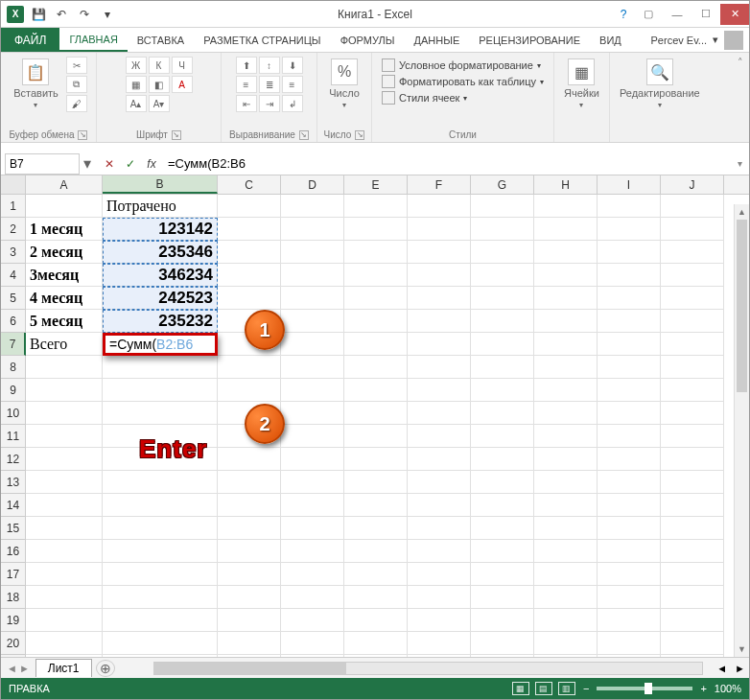 This screenshot has height=700, width=750. I want to click on row-header-12: 12, so click(13, 459).